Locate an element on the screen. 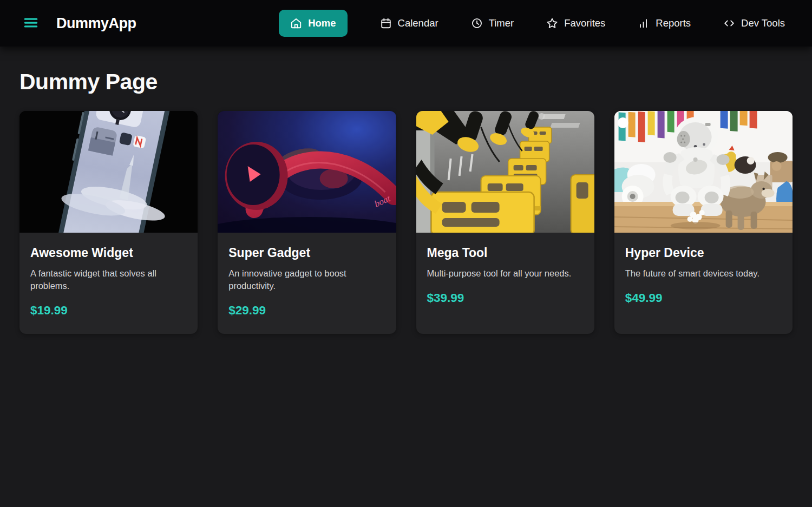 Image resolution: width=812 pixels, height=507 pixels. product-price: $49.99 is located at coordinates (704, 298).